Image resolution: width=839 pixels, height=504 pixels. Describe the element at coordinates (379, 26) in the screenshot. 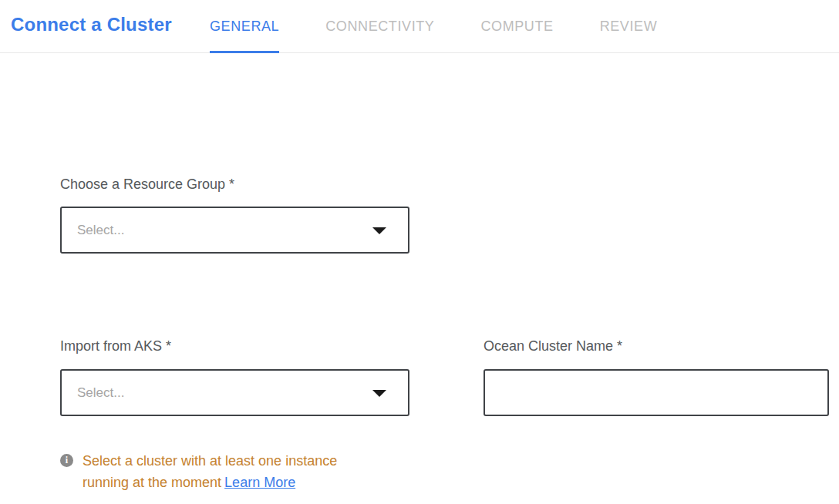

I see `tab-connectivity: CONNECTIVITY` at that location.